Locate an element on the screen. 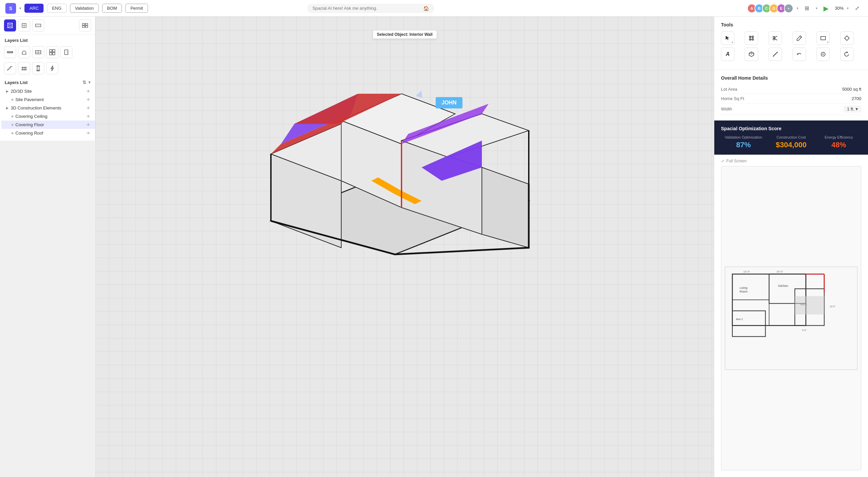  circle-tool-btn is located at coordinates (823, 54).